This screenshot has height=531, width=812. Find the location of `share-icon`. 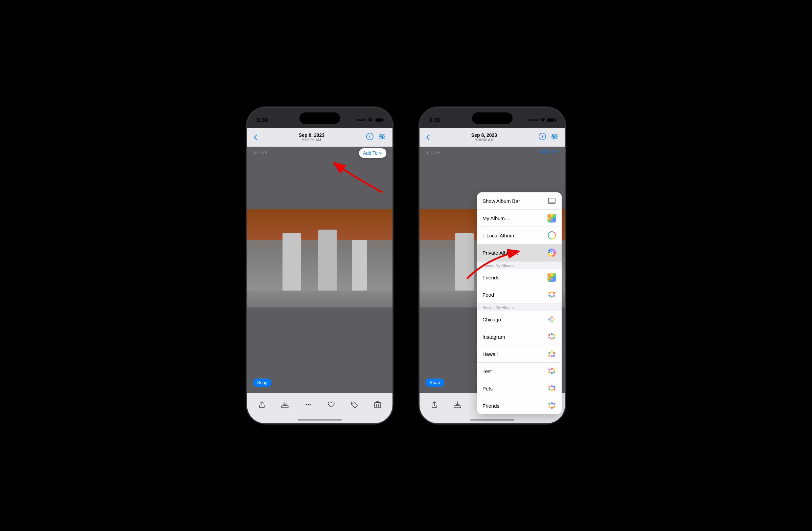

share-icon is located at coordinates (262, 405).